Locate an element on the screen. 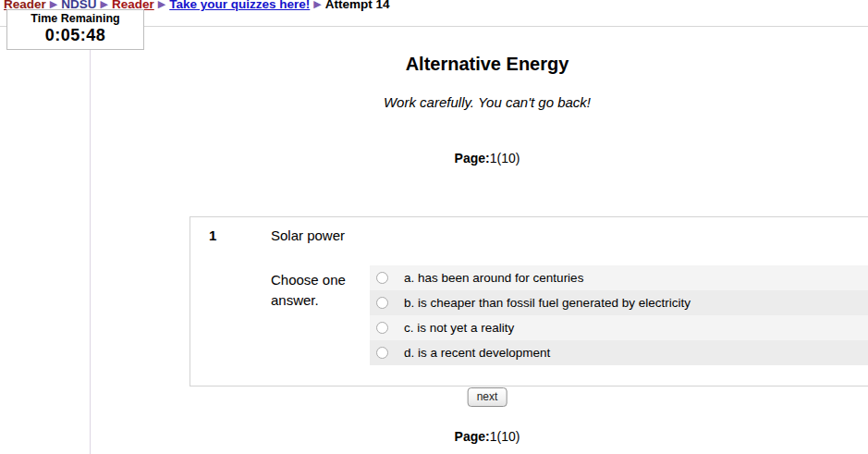 Image resolution: width=868 pixels, height=454 pixels. breadcrumb-link-quizzes: Take your quizzes here! is located at coordinates (239, 6).